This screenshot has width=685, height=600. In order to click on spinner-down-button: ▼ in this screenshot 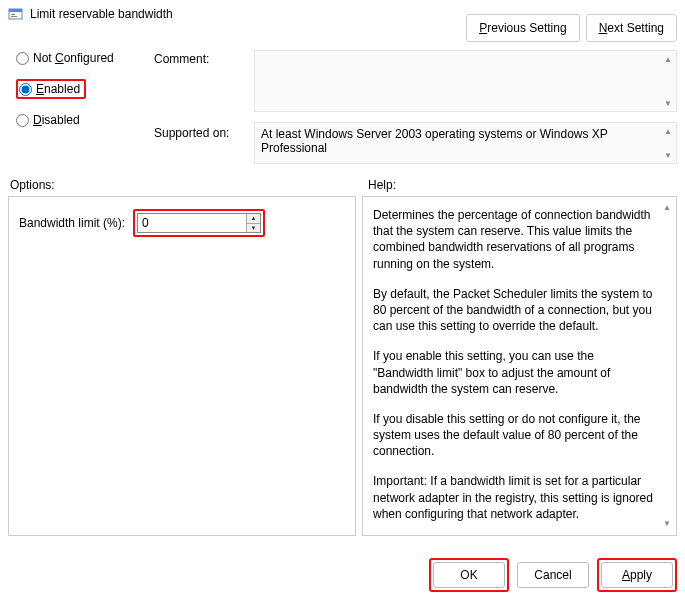, I will do `click(254, 228)`.